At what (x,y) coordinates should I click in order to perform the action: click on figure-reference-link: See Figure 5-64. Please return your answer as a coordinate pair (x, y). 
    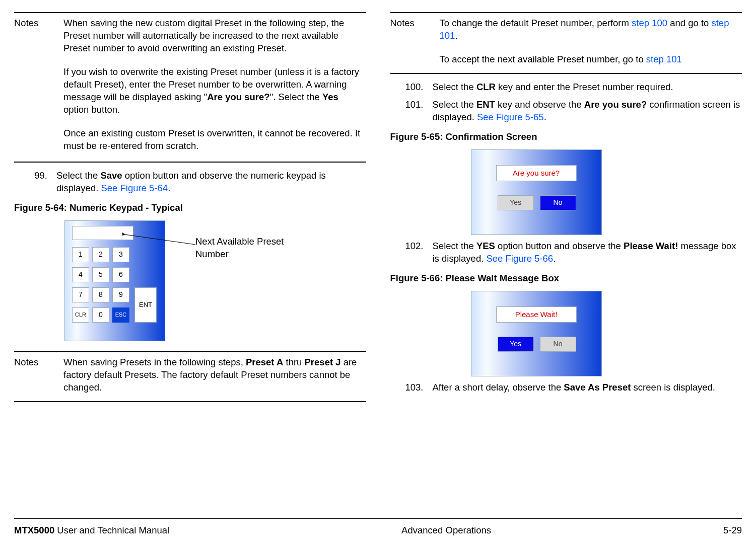
    Looking at the image, I should click on (134, 188).